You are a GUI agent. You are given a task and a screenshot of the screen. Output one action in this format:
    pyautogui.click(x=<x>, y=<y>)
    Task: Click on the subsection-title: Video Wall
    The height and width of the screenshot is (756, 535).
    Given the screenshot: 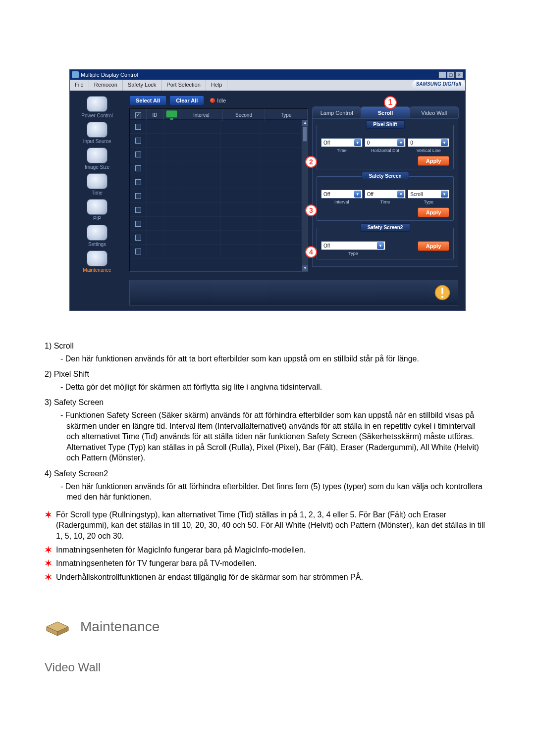 What is the action you would take?
    pyautogui.click(x=268, y=667)
    